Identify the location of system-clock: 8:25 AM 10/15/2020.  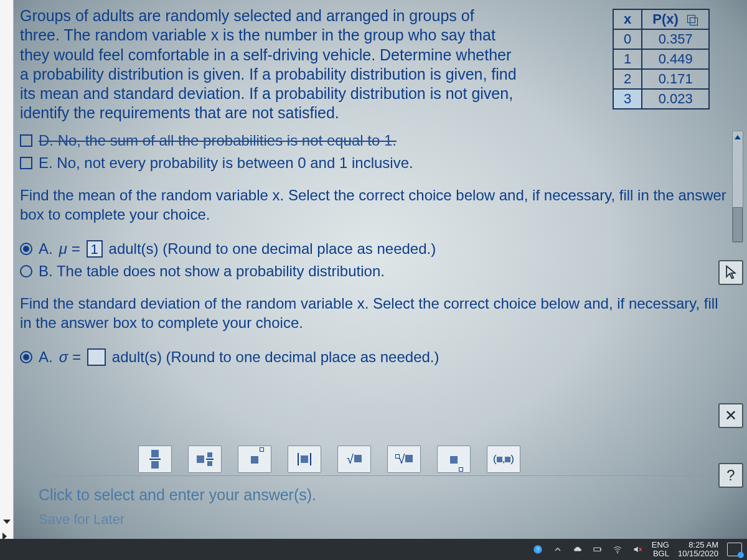
(698, 549).